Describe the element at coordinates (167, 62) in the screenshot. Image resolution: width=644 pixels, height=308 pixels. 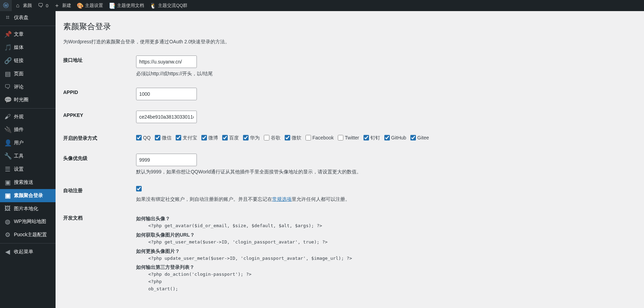
I see `api-url-input` at that location.